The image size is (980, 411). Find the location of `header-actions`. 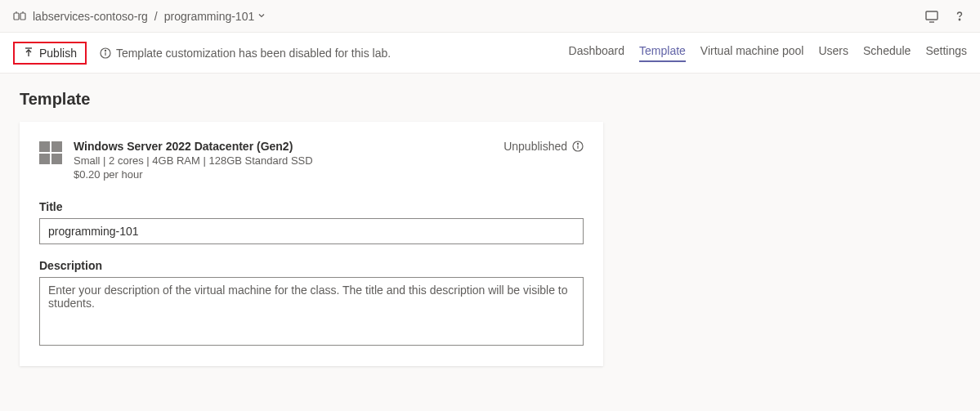

header-actions is located at coordinates (946, 16).